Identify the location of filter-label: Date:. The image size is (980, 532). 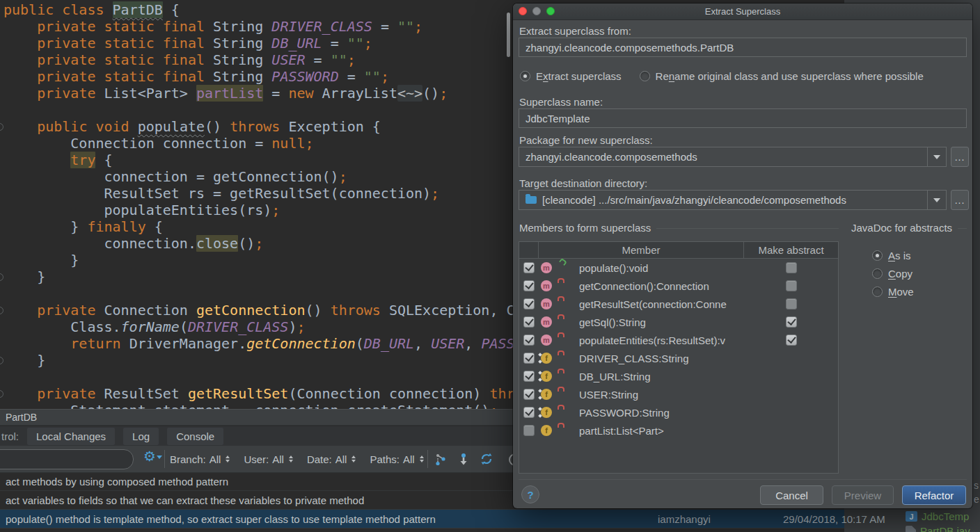
(319, 459).